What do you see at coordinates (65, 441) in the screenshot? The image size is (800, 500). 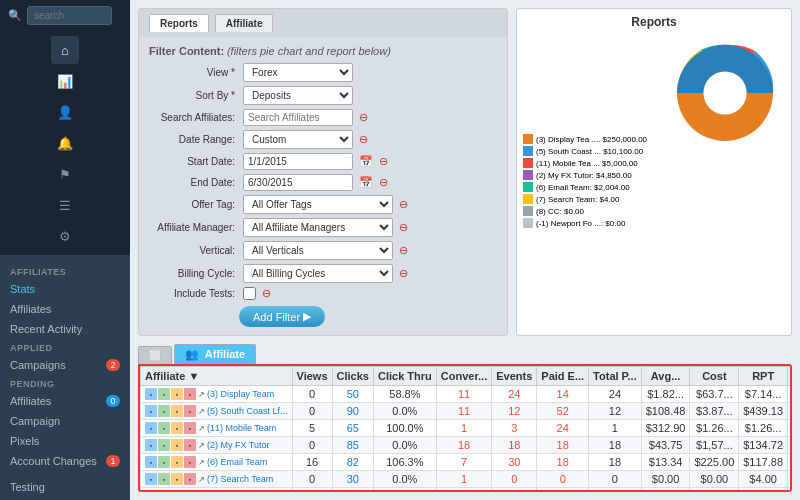 I see `sidebar-item-pixels: Pixels` at bounding box center [65, 441].